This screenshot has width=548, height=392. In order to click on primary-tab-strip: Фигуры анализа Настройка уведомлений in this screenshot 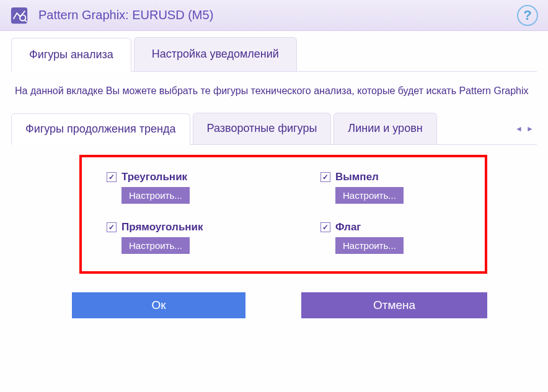, I will do `click(274, 54)`.